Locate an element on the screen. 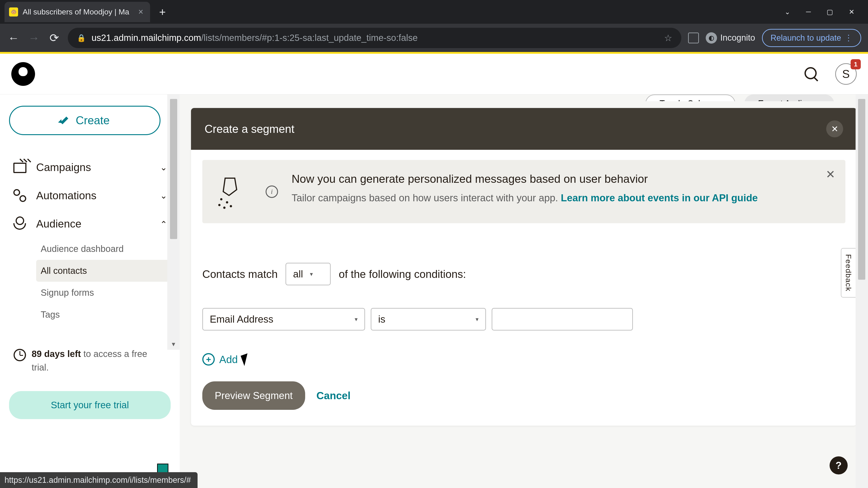  more-icon: ⋮ is located at coordinates (848, 38).